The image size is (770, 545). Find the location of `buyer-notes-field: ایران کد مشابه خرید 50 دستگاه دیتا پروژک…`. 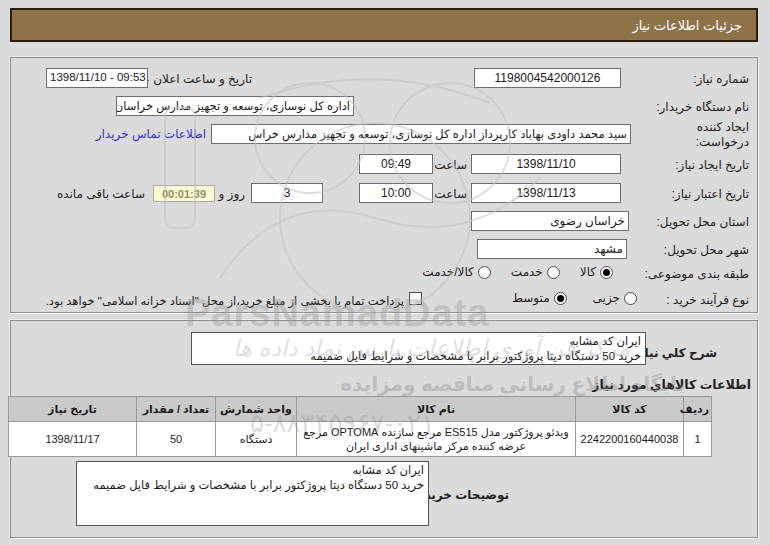

buyer-notes-field: ایران کد مشابه خرید 50 دستگاه دیتا پروژک… is located at coordinates (252, 494).